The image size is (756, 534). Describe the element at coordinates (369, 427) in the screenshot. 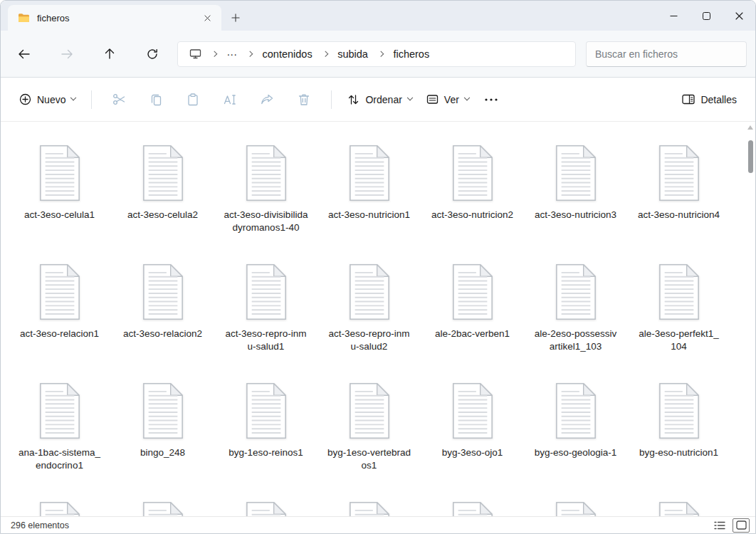

I see `file-item: byg-1eso-vertebrados1` at that location.